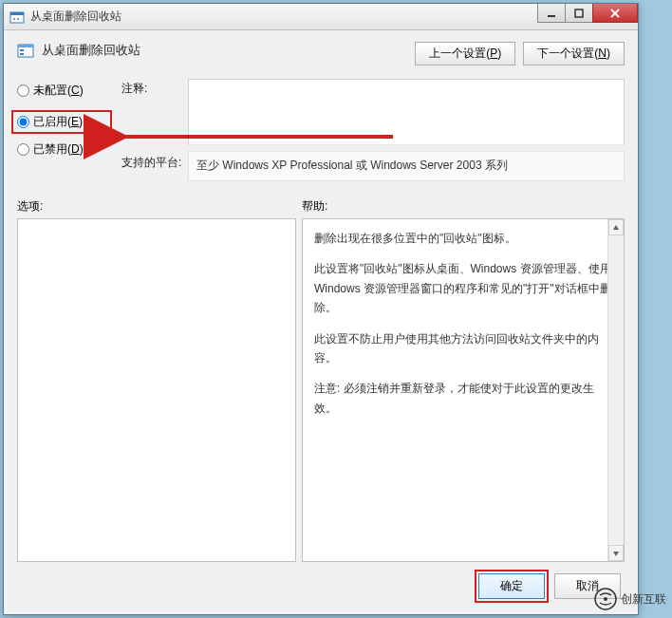  Describe the element at coordinates (62, 122) in the screenshot. I see `radio-enabled: 已启用(E)` at that location.